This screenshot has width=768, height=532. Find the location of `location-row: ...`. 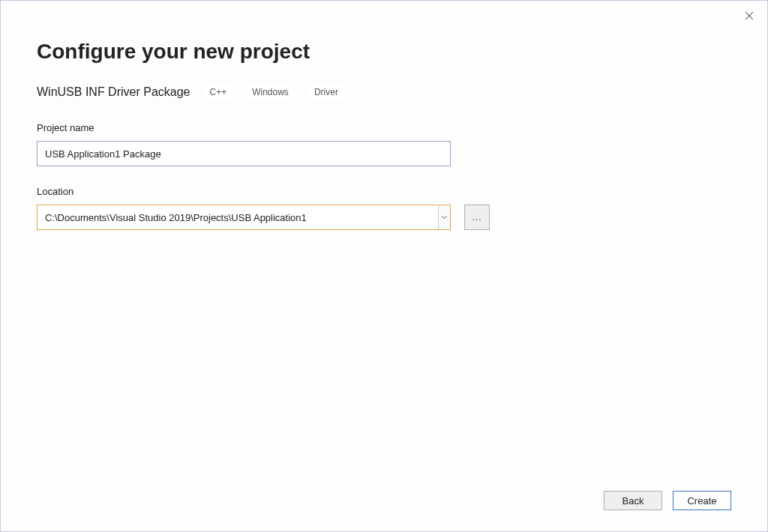

location-row: ... is located at coordinates (384, 217).